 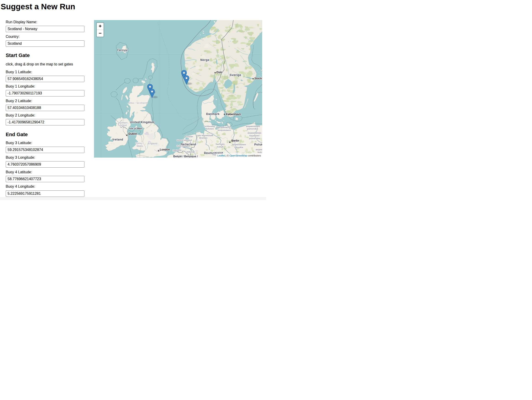 What do you see at coordinates (133, 134) in the screenshot?
I see `svg-text: Dublin` at bounding box center [133, 134].